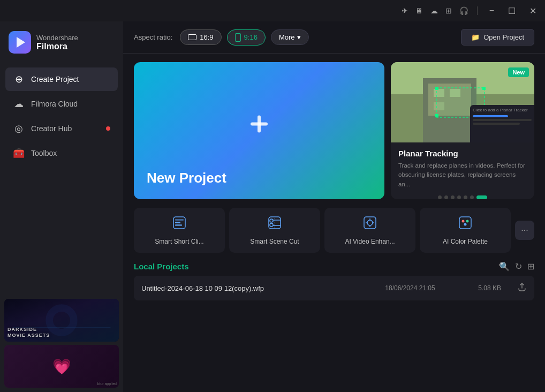 This screenshot has height=392, width=545. I want to click on project-upload-icon, so click(522, 288).